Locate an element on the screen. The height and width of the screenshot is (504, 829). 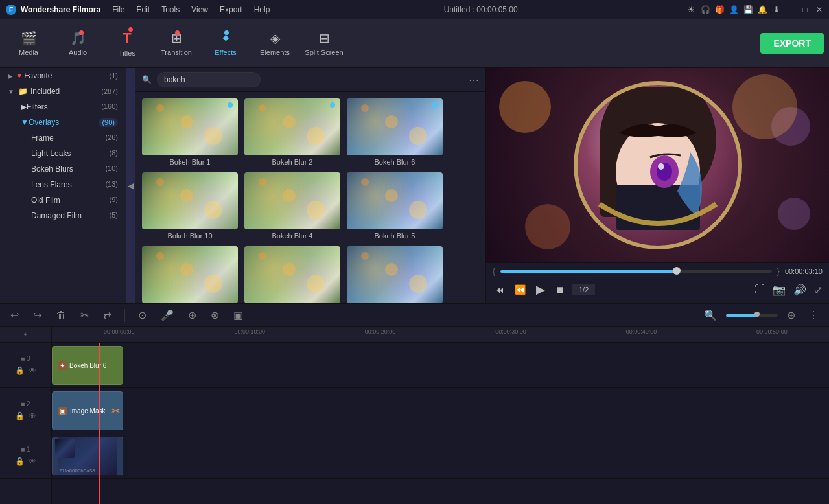
track3-lock-icon: 🔒 is located at coordinates (19, 371).